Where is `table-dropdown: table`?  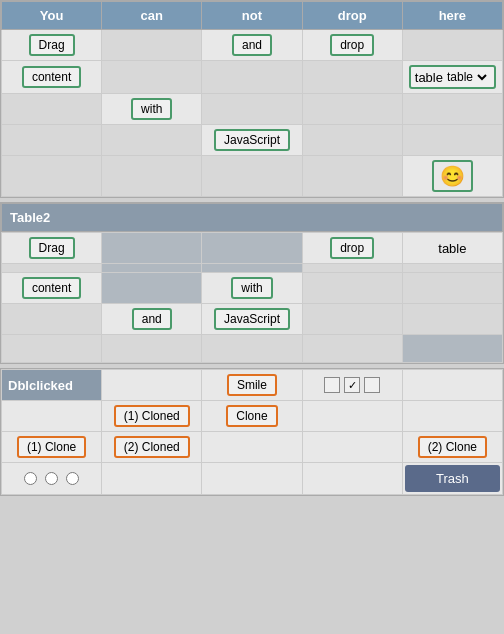
table-dropdown: table is located at coordinates (466, 77).